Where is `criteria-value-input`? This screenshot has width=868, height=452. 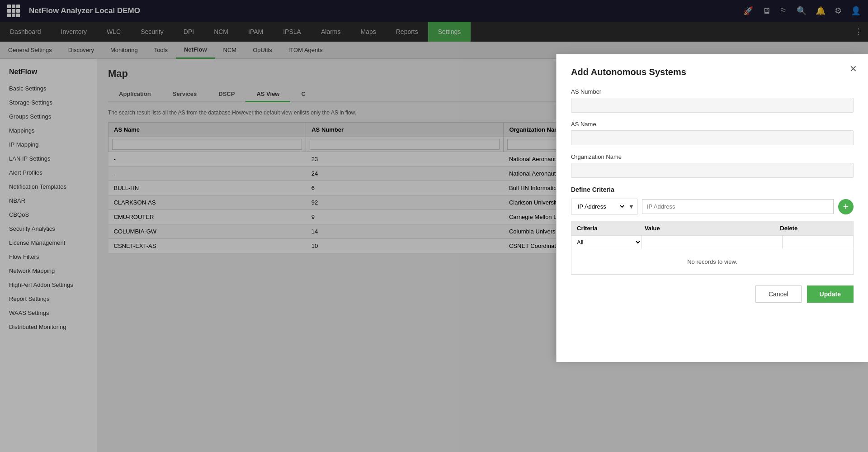 criteria-value-input is located at coordinates (738, 206).